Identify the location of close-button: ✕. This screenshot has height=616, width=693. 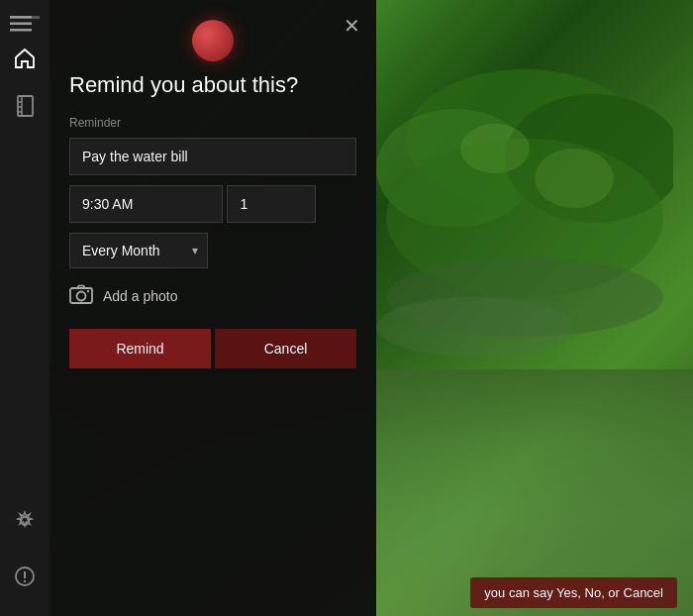
(352, 26).